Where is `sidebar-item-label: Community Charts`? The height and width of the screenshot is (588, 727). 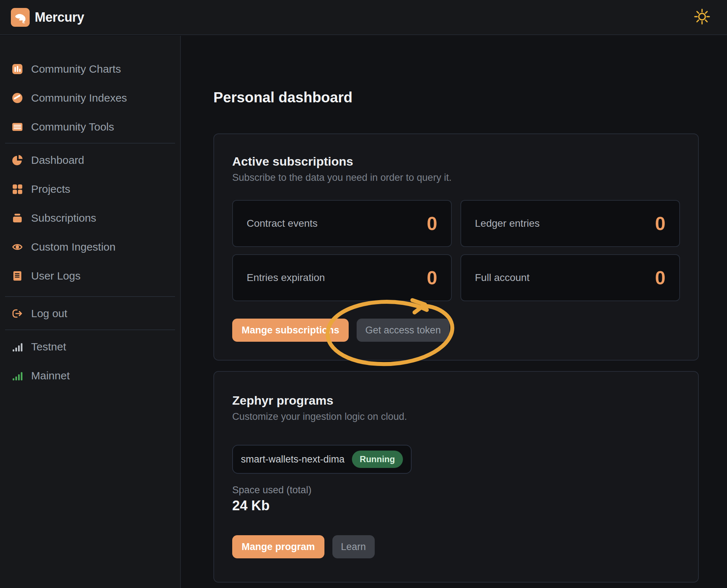
sidebar-item-label: Community Charts is located at coordinates (76, 69).